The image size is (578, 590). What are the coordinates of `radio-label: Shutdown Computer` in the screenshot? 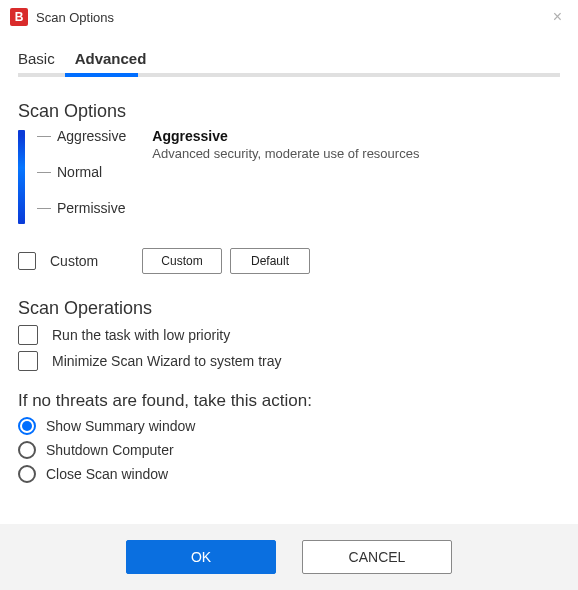 It's located at (110, 450).